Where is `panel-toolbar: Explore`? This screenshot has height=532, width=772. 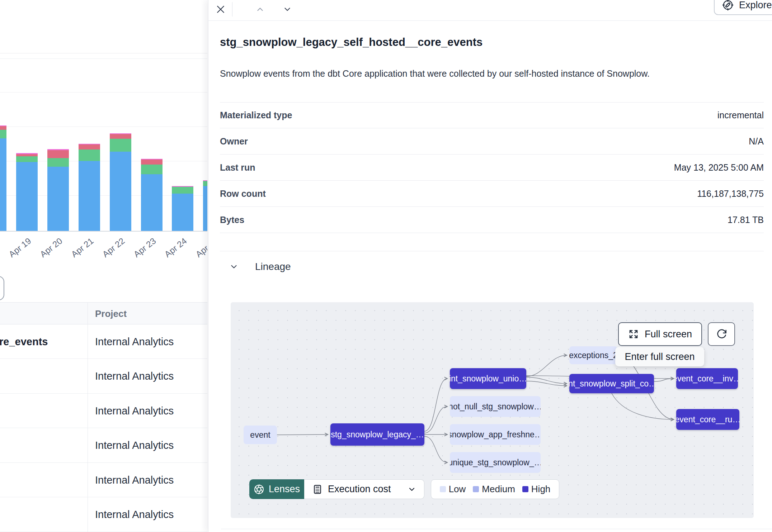
panel-toolbar: Explore is located at coordinates (490, 10).